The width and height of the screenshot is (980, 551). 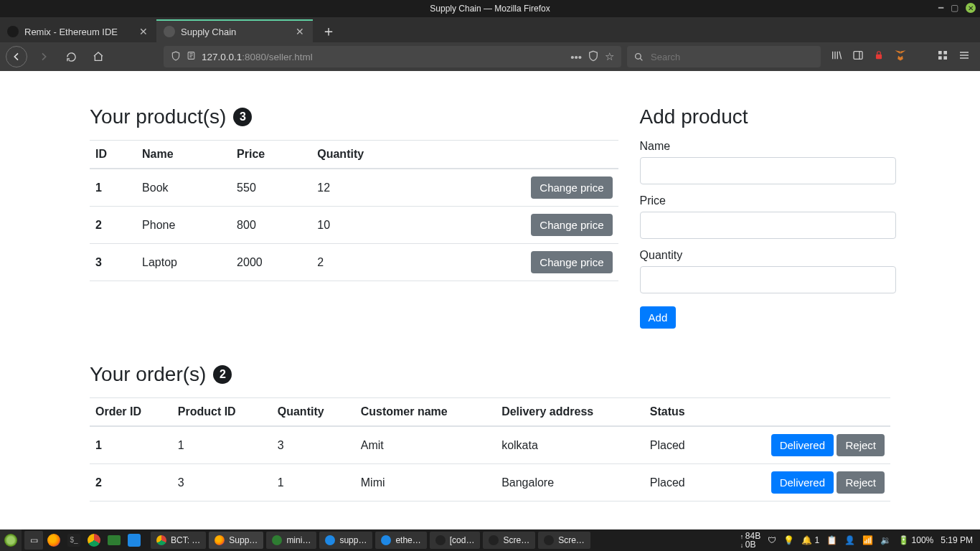 I want to click on cell-customer: Mimi, so click(x=425, y=483).